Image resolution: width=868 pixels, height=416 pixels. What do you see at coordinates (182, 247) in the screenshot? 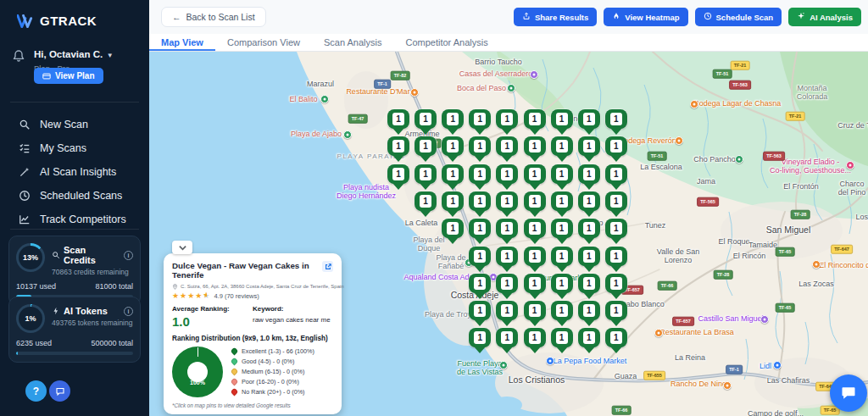
I see `collapse-card-button` at bounding box center [182, 247].